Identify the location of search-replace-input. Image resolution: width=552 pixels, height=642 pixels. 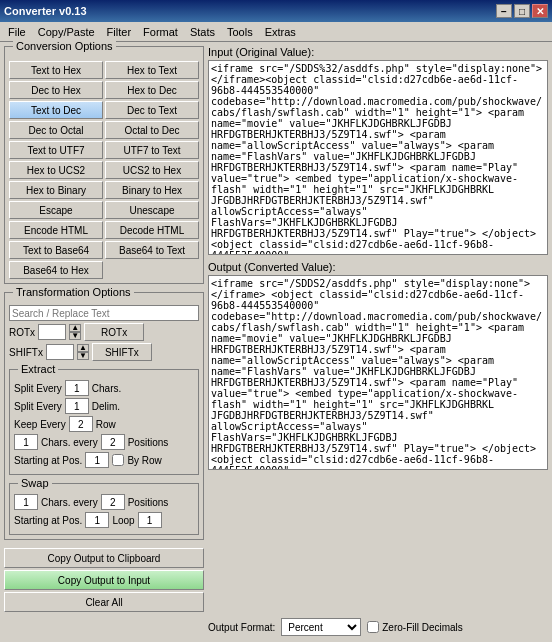
(104, 313).